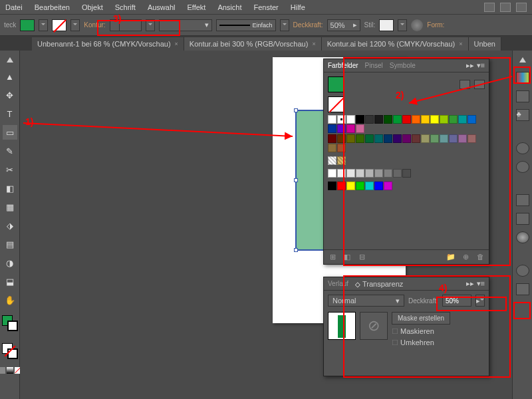  Describe the element at coordinates (10, 76) in the screenshot. I see `selection-tool: ▲` at that location.